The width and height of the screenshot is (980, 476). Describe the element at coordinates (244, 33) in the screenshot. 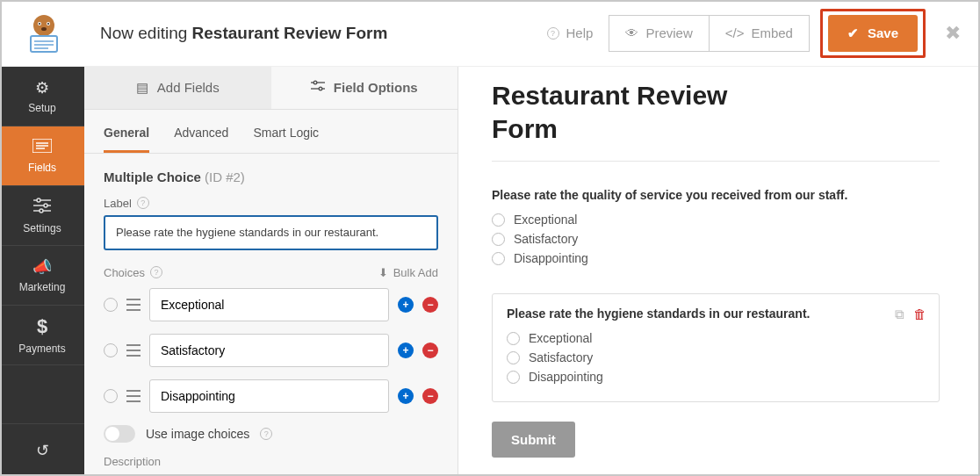

I see `page-title: Now editing Restaurant Review Form` at that location.